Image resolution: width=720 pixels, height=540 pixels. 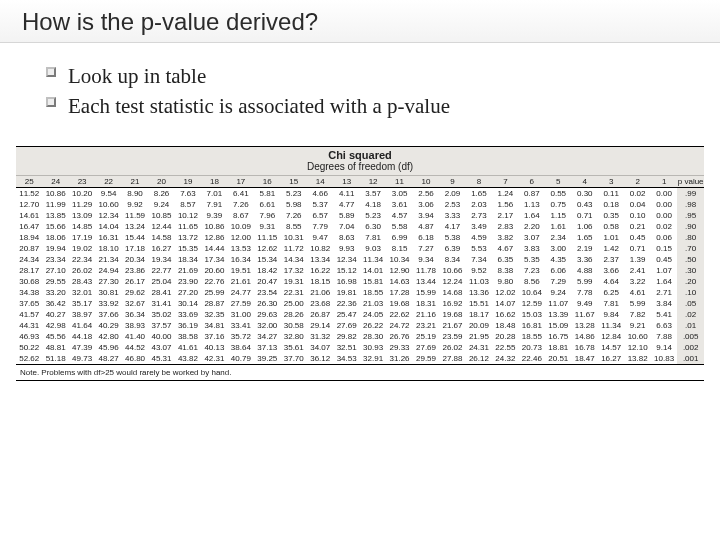 What do you see at coordinates (585, 358) in the screenshot?
I see `data-cell: 18.47` at bounding box center [585, 358].